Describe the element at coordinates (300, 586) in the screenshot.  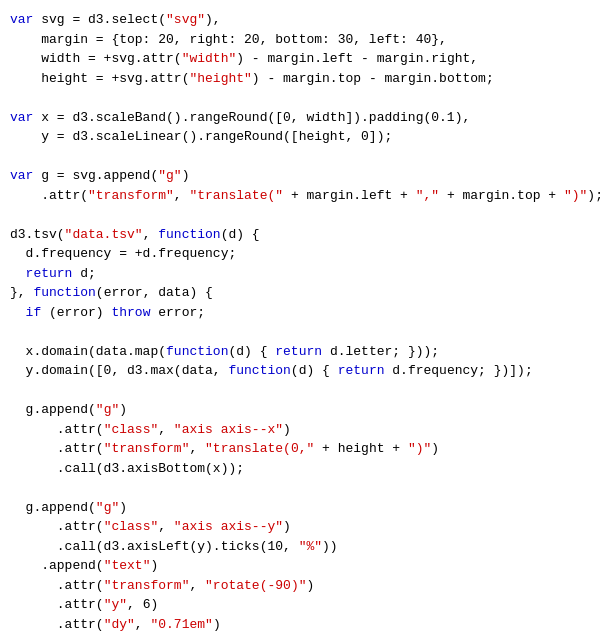
I see `line-30: .attr("transform", "rotate(-90)")` at that location.